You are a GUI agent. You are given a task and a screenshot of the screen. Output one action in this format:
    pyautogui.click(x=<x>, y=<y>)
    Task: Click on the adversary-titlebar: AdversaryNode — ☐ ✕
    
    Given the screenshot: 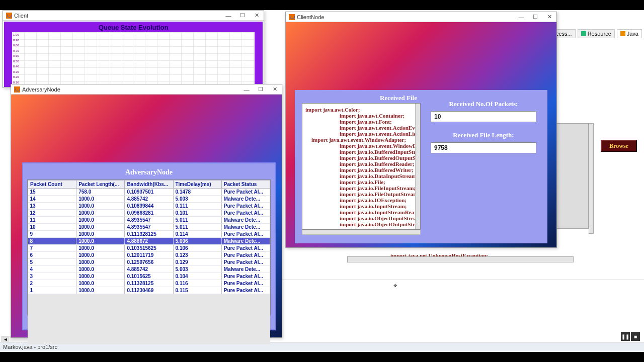 What is the action you would take?
    pyautogui.click(x=146, y=89)
    